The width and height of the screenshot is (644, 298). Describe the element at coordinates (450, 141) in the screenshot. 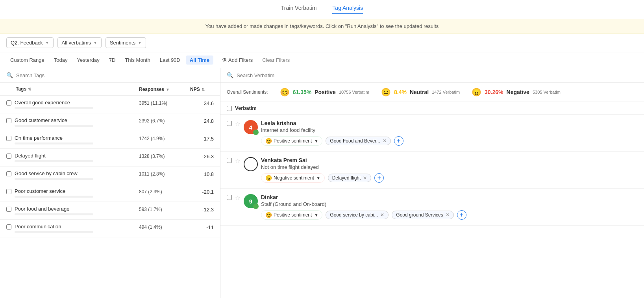

I see `verbatim-tags: 😊 Positive sentiment ▼ Good Food and Bev…` at that location.